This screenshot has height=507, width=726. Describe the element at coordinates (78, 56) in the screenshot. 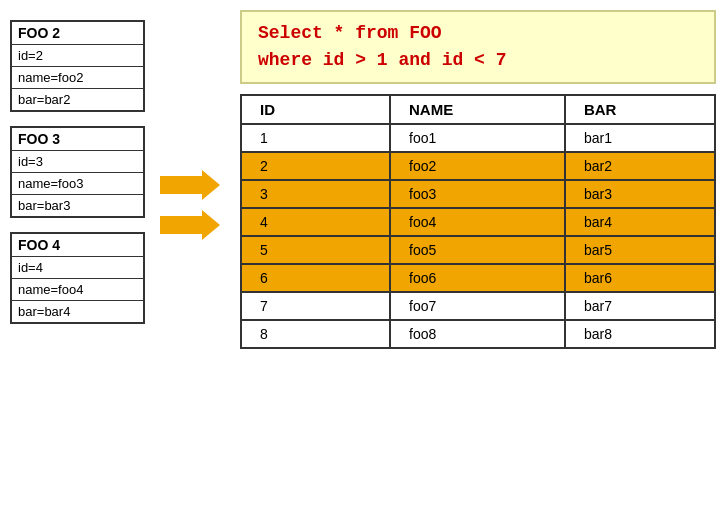

I see `foo-box-2-row-id: id=2` at that location.